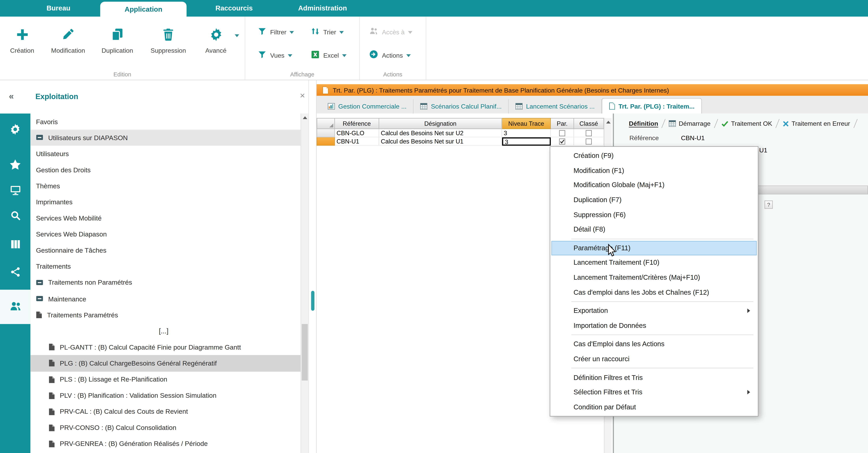  Describe the element at coordinates (326, 123) in the screenshot. I see `grid-corner-cell` at that location.